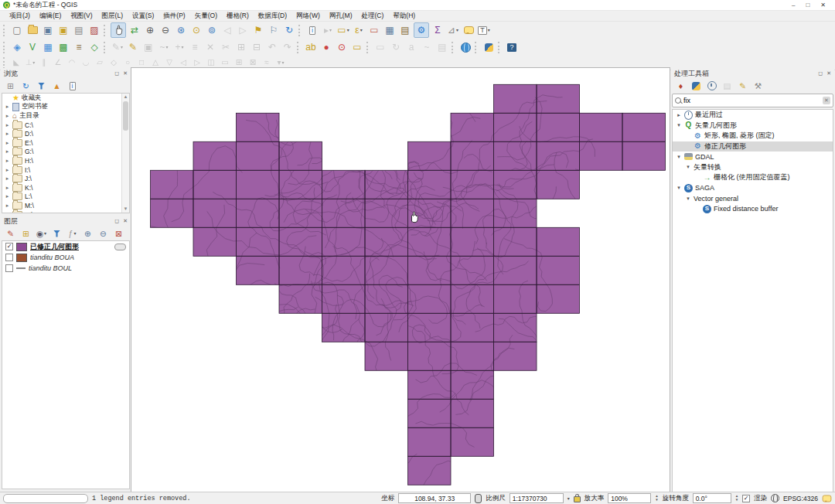 This screenshot has width=835, height=504. What do you see at coordinates (79, 47) in the screenshot?
I see `add-delimited-text-icon: ≡` at bounding box center [79, 47].